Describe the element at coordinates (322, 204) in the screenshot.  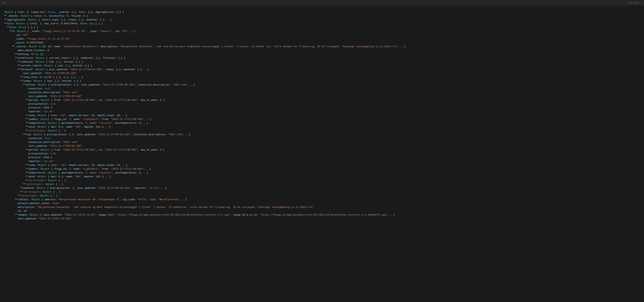
I see `output-line: default_weather_zones: "top"` at that location.